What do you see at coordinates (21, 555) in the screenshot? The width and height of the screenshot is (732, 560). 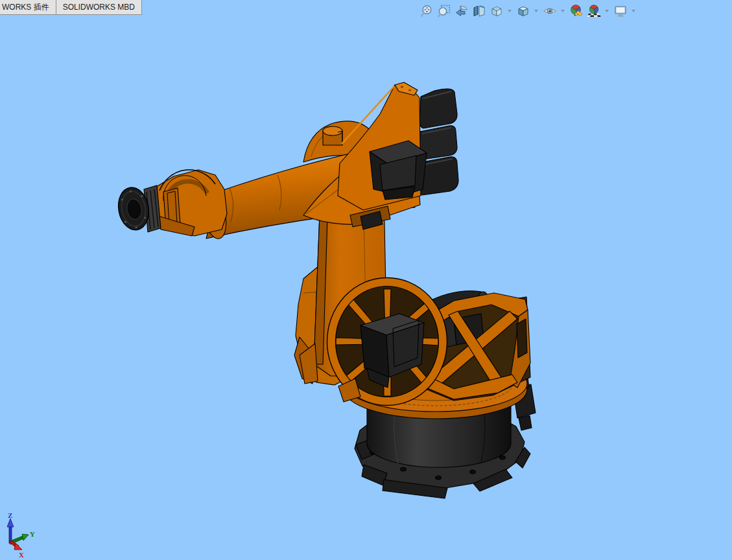 I see `svg-text: X` at bounding box center [21, 555].